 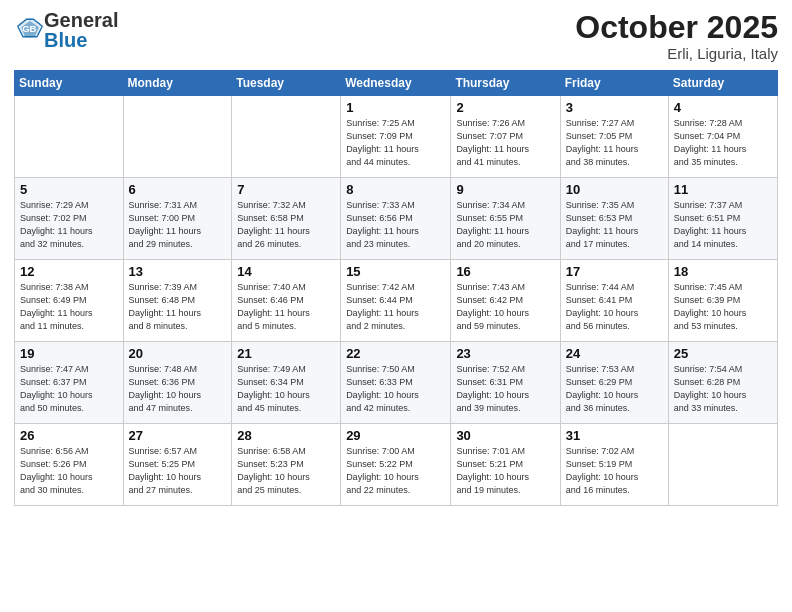 I want to click on calendar-cell: 25Sunrise: 7:54 AM Sunset: 6:28 PM Dayli…, so click(x=722, y=383).